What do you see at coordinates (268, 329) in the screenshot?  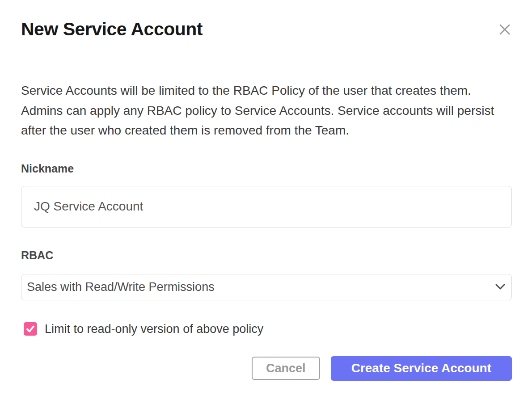 I see `read-only-checkbox-row: Limit to read-only version of above poli…` at bounding box center [268, 329].